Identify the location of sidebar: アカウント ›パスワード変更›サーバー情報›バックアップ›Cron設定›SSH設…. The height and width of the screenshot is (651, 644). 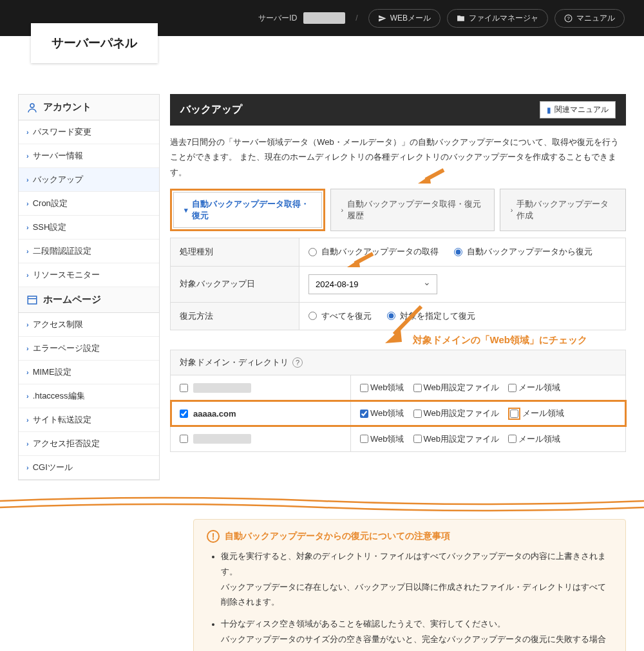
(89, 287).